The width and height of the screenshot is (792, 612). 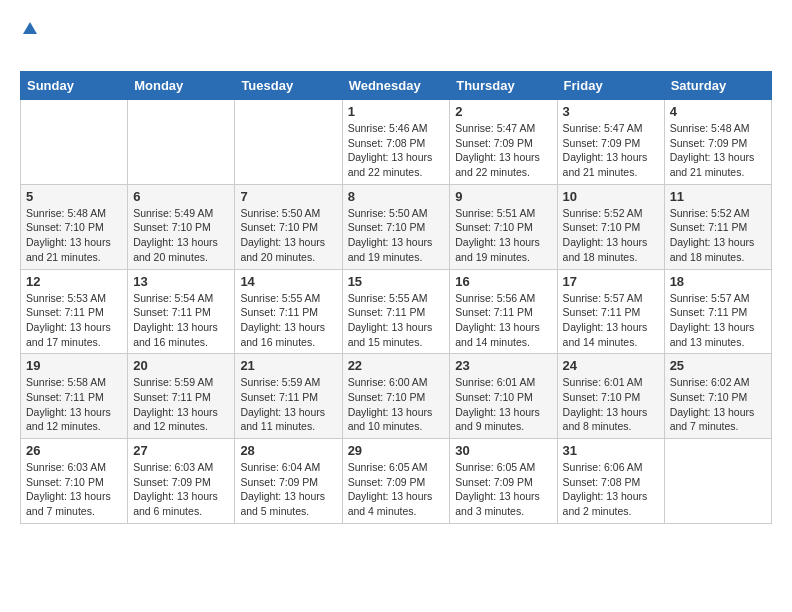 What do you see at coordinates (504, 482) in the screenshot?
I see `calendar-cell: 30Sunrise: 6:05 AM Sunset: 7:09 PM Dayli…` at bounding box center [504, 482].